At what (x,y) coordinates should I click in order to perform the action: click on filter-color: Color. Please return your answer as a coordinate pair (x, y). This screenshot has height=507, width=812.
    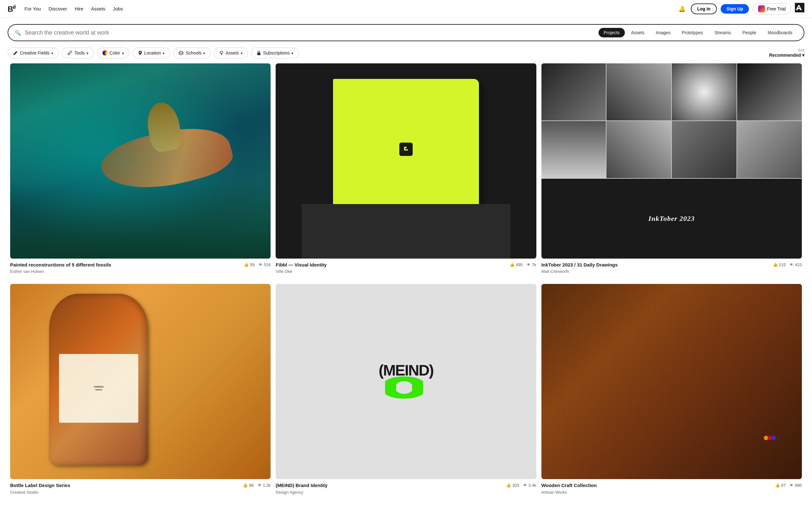
    Looking at the image, I should click on (113, 53).